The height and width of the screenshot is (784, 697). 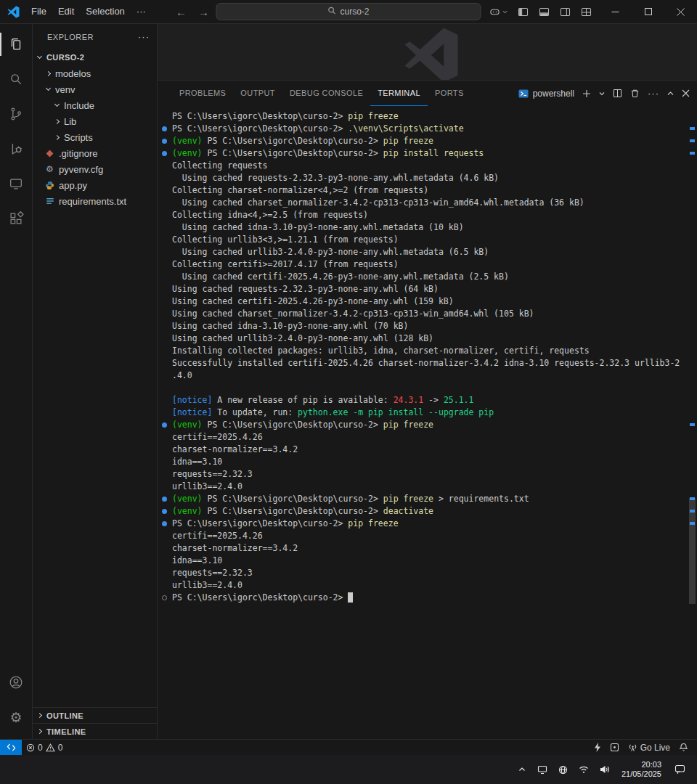 I want to click on problems-status: 0 0, so click(x=44, y=748).